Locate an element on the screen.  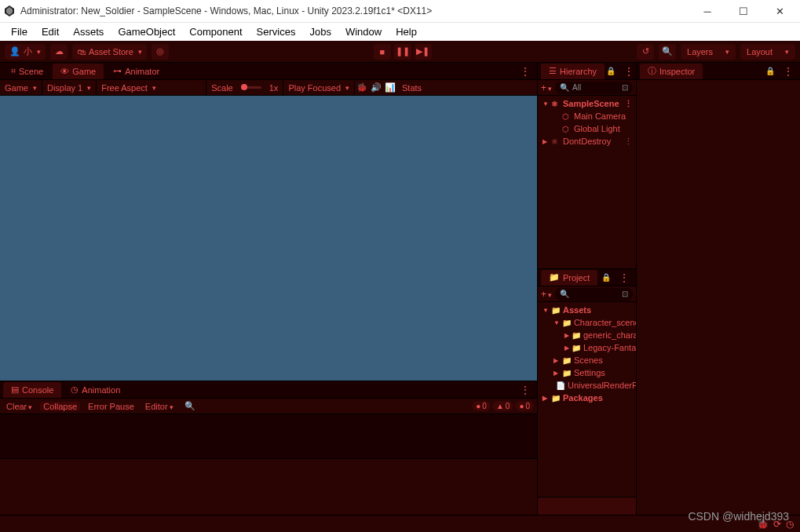
project-create-dropdown: + is located at coordinates (546, 294).